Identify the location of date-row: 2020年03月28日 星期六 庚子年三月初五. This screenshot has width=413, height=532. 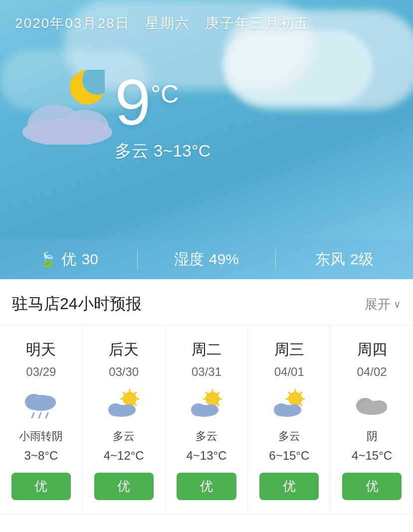
(163, 23).